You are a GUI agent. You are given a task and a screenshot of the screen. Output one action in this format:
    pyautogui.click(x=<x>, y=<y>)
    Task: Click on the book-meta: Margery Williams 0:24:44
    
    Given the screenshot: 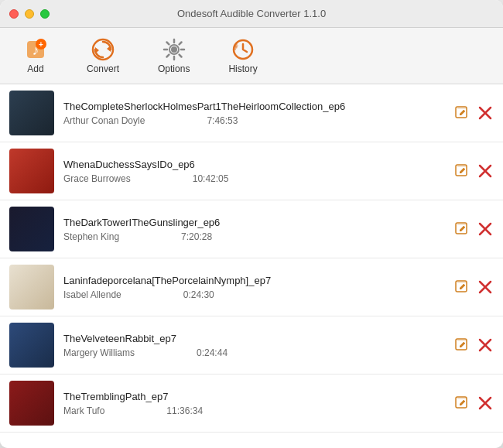 What is the action you would take?
    pyautogui.click(x=254, y=353)
    